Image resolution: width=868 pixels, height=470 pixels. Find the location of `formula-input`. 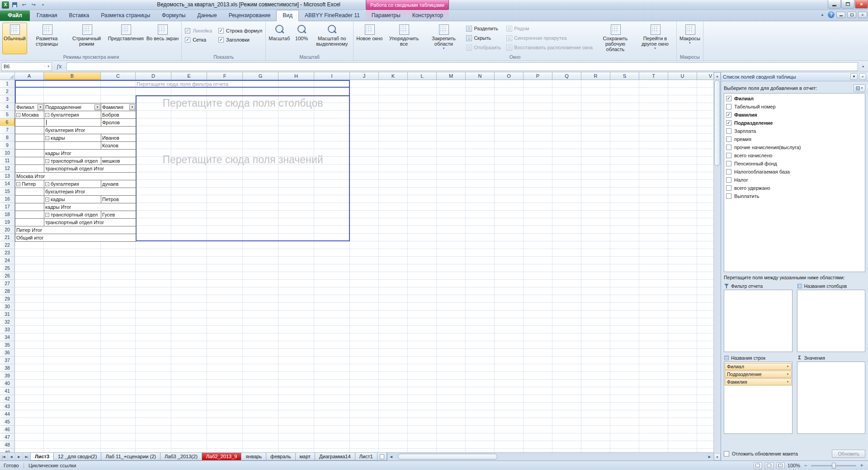

formula-input is located at coordinates (462, 67).